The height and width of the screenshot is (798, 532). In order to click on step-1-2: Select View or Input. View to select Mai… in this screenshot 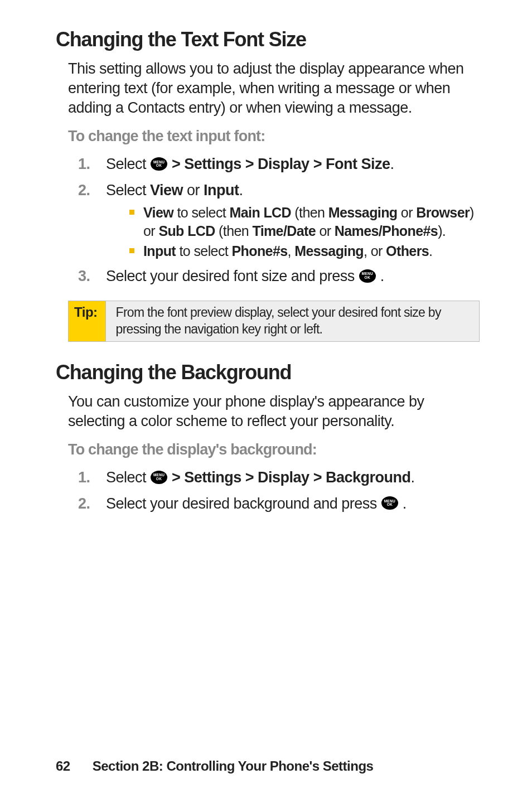, I will do `click(280, 220)`.